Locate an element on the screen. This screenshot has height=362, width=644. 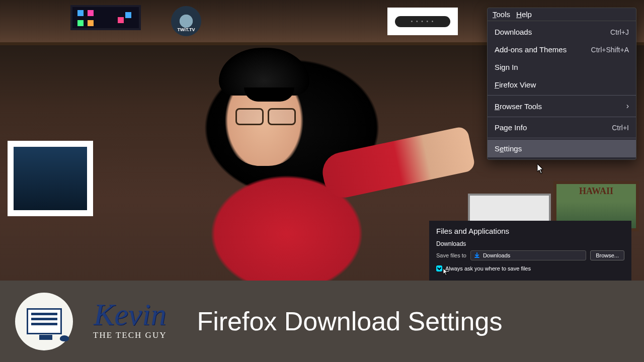
menu-label: Add-ons and Themes is located at coordinates (530, 49).